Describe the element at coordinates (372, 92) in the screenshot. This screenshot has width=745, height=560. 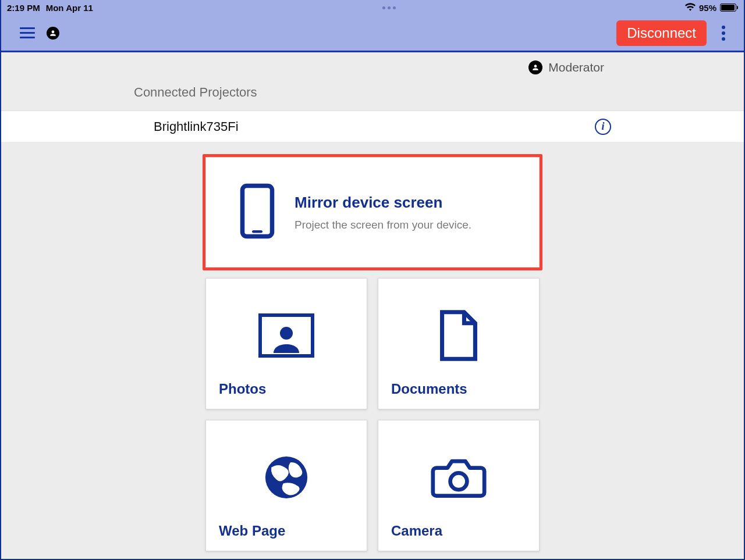
I see `connected-projectors-title: Connected Projectors` at that location.